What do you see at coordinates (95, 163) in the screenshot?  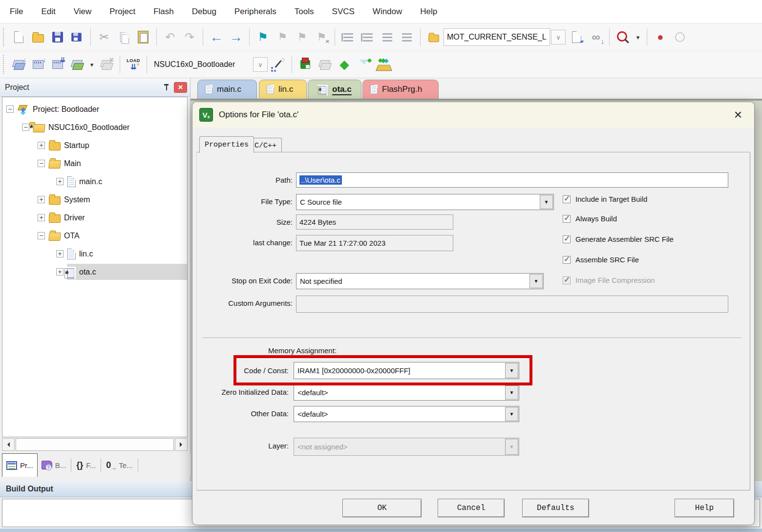 I see `tree-item-main-group: Main` at bounding box center [95, 163].